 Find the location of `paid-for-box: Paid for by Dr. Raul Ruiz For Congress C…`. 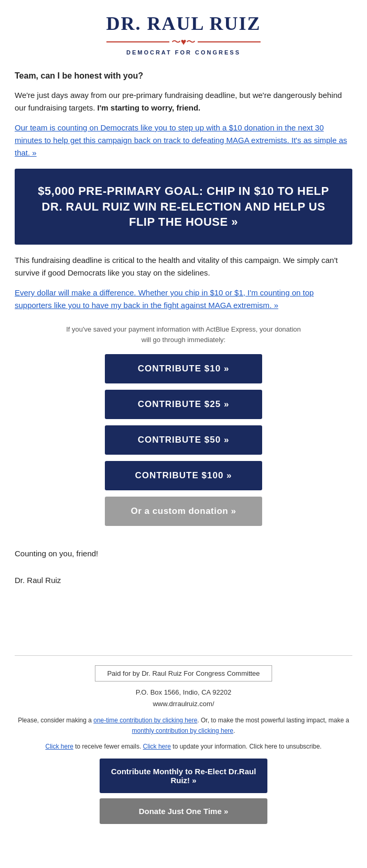

paid-for-box: Paid for by Dr. Raul Ruiz For Congress C… is located at coordinates (183, 674).